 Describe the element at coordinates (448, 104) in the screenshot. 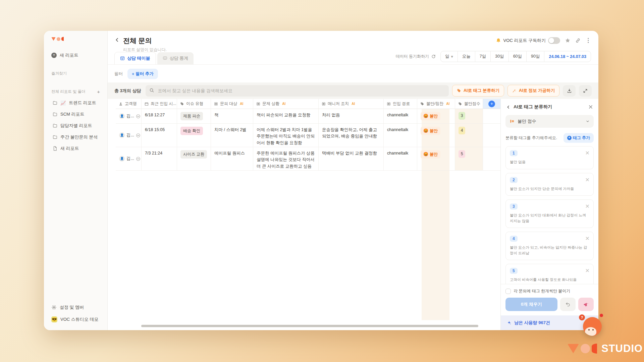

I see `ai-badge: AI` at that location.